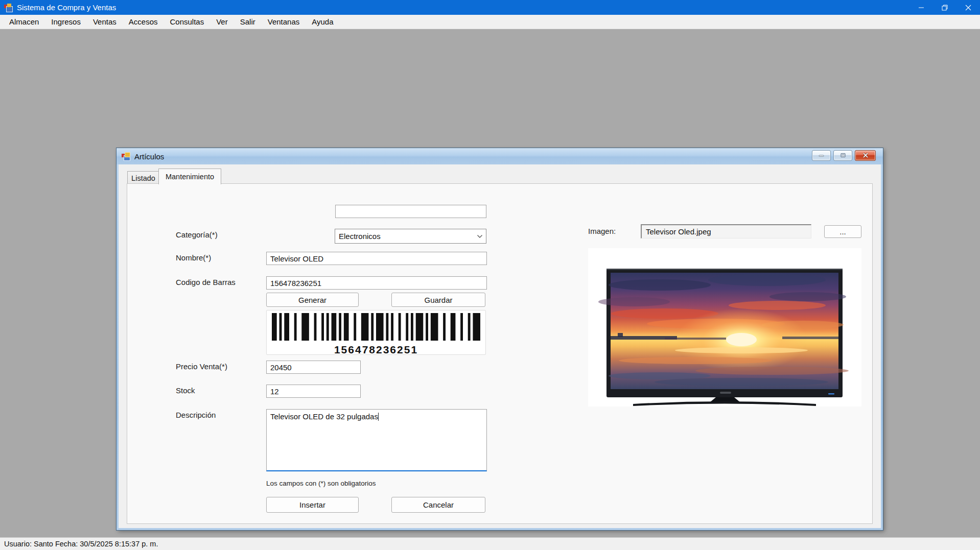 This screenshot has height=550, width=980. What do you see at coordinates (322, 21) in the screenshot?
I see `menu-item-ayuda: Ayuda` at bounding box center [322, 21].